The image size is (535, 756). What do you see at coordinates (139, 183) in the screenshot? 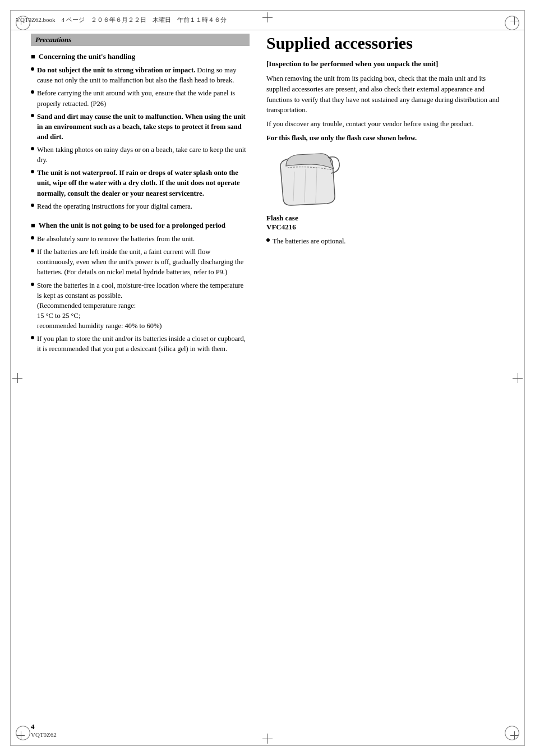
I see `bold-text: The unit is not waterproof. If rain or d…` at bounding box center [139, 183].